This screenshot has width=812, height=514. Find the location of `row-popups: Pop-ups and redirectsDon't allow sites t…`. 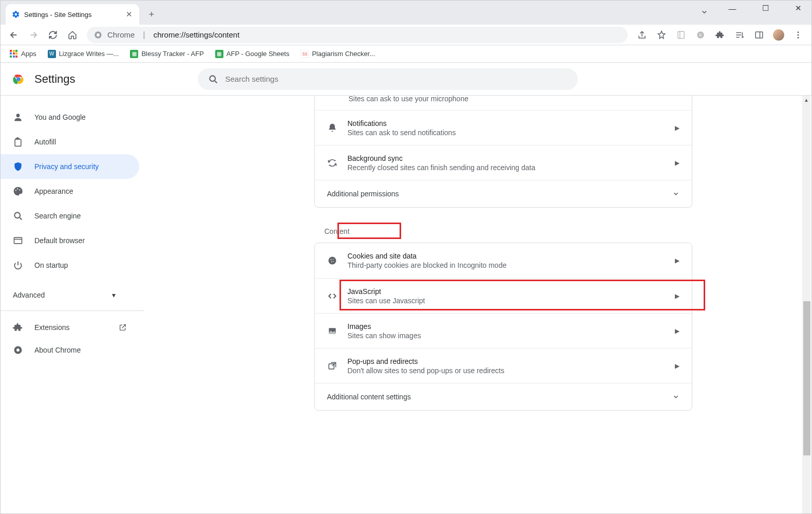

row-popups: Pop-ups and redirectsDon't allow sites t… is located at coordinates (503, 365).